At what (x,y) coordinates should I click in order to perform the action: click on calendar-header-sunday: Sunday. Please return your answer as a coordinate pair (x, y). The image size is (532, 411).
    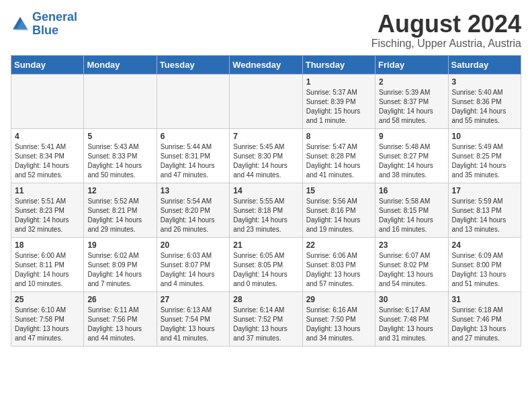
    Looking at the image, I should click on (48, 64).